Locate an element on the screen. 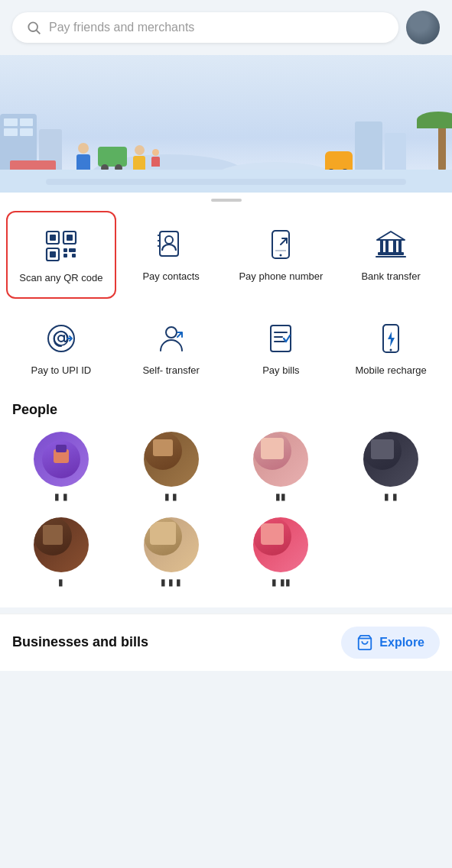 This screenshot has width=452, height=868. action-bank-transfer: Bank transfer is located at coordinates (391, 255).